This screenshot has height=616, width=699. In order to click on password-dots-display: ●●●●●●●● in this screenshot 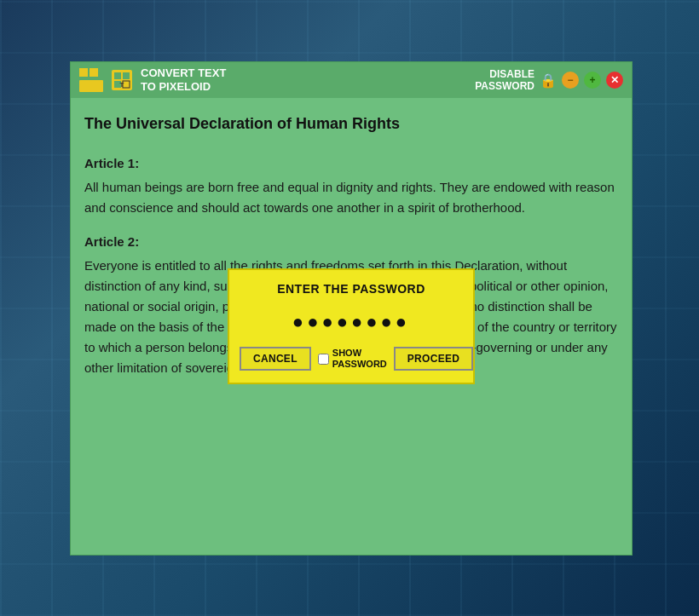, I will do `click(351, 322)`.